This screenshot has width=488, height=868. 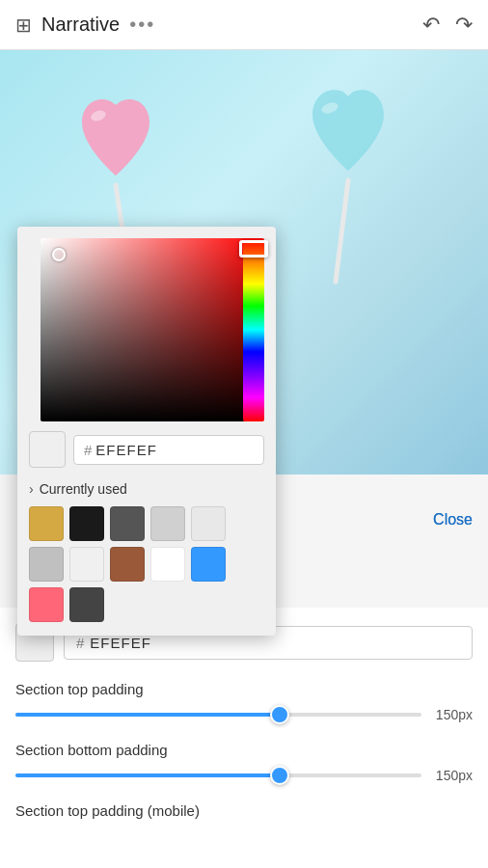 What do you see at coordinates (244, 775) in the screenshot?
I see `section-bottom-padding-slider-row: 150px` at bounding box center [244, 775].